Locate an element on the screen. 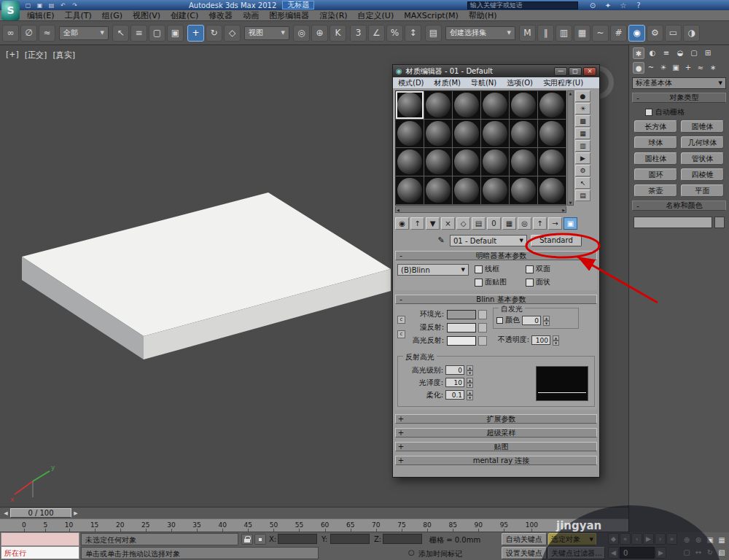 The width and height of the screenshot is (729, 560). absolute-mode-icon is located at coordinates (260, 540).